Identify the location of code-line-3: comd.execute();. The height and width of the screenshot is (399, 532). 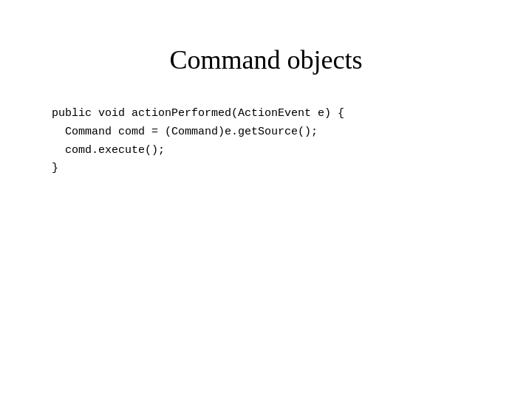
(273, 151).